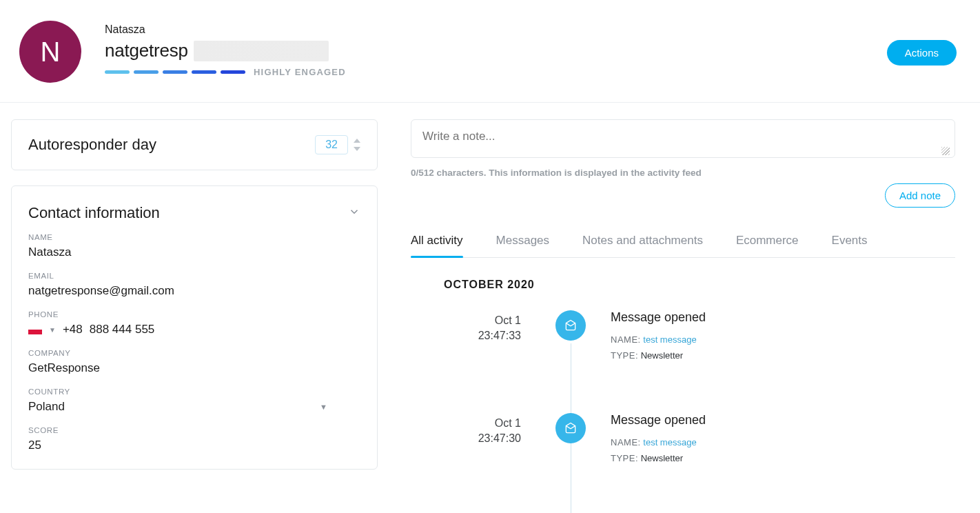  Describe the element at coordinates (146, 51) in the screenshot. I see `header-email: natgetresp` at that location.